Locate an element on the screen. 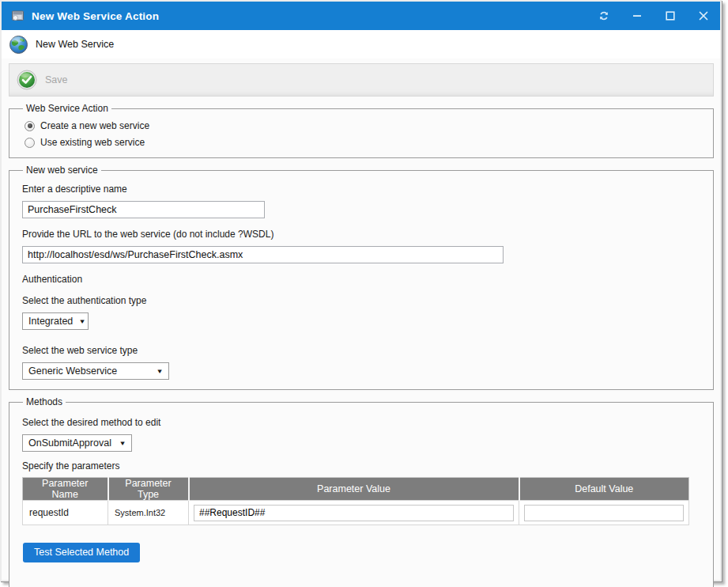  save-button-label: Save is located at coordinates (57, 80).